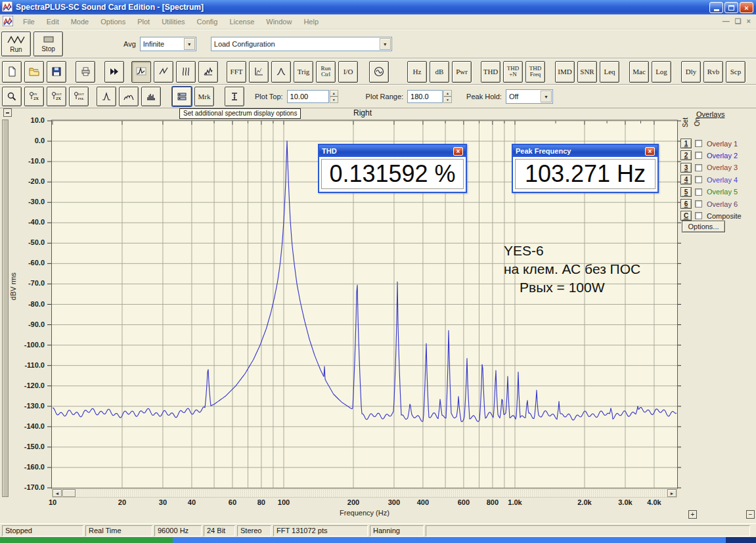 Image resolution: width=756 pixels, height=543 pixels. What do you see at coordinates (182, 97) in the screenshot?
I see `display-options-button` at bounding box center [182, 97].